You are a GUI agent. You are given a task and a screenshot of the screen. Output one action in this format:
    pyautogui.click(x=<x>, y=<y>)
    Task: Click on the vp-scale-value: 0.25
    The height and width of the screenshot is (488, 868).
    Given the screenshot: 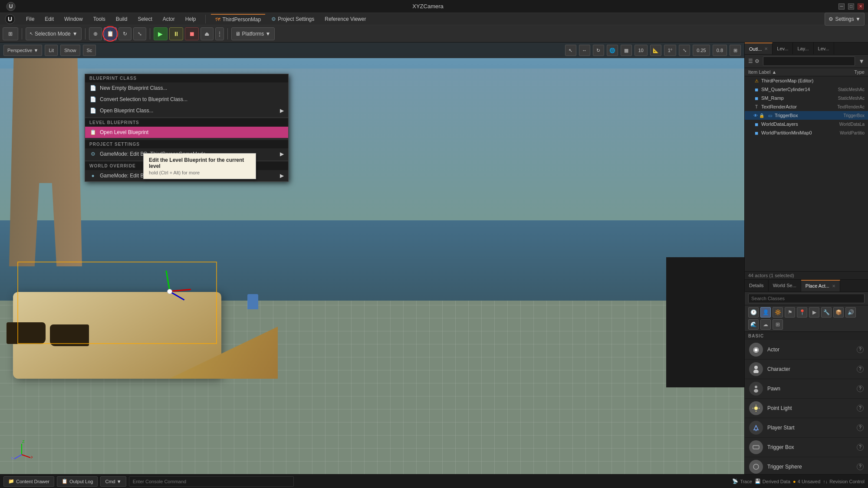 What is the action you would take?
    pyautogui.click(x=701, y=50)
    